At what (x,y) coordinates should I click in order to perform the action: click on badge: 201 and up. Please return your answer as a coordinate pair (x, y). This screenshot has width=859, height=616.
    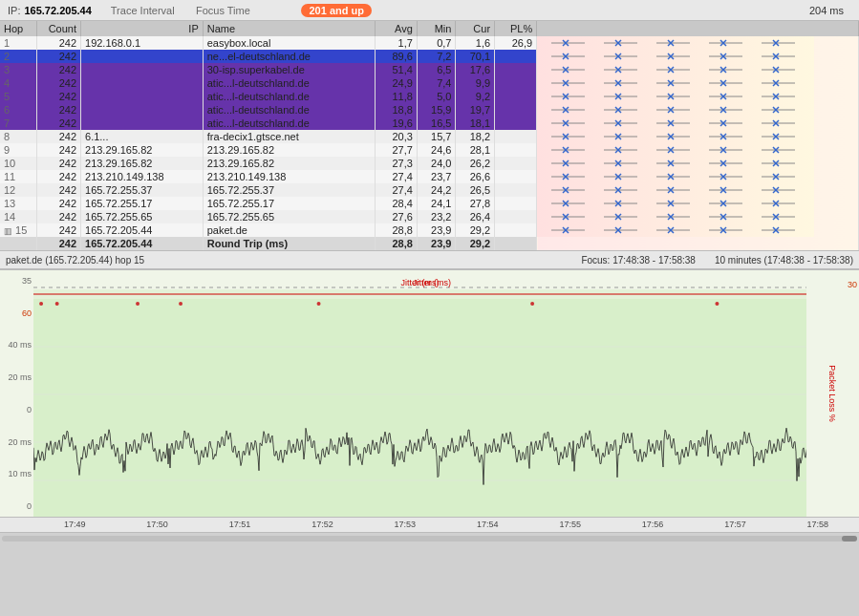
    Looking at the image, I should click on (336, 11).